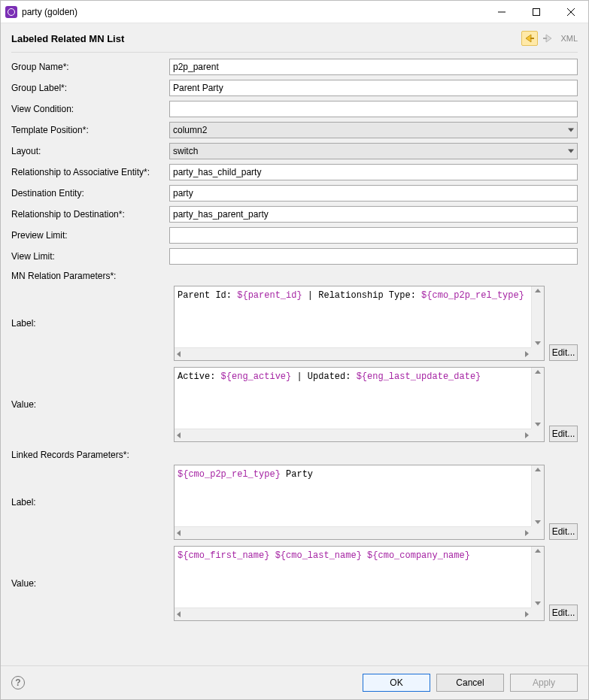 The image size is (589, 700). I want to click on label-view-condition: View Condition:, so click(90, 109).